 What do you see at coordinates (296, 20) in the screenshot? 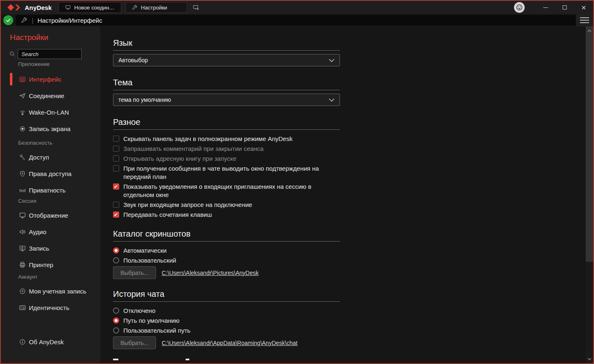
I see `address-field: | Настройки/Интерфейс` at bounding box center [296, 20].